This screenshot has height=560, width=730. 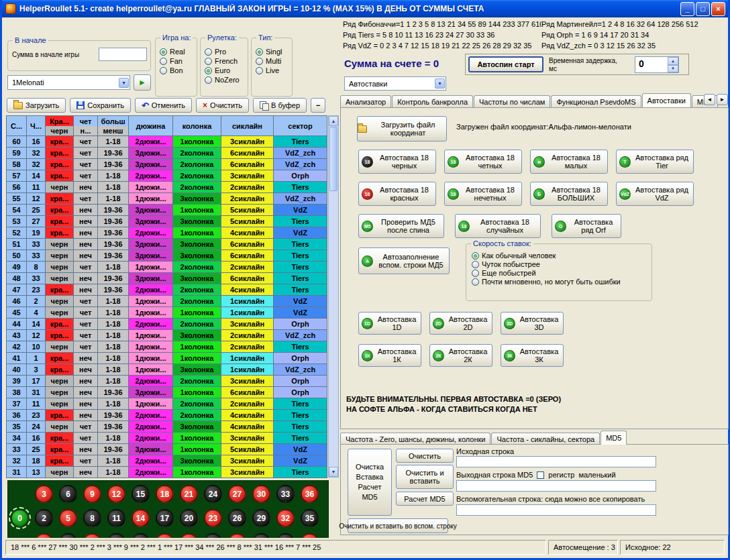 I want to click on board-number: 18, so click(x=165, y=494).